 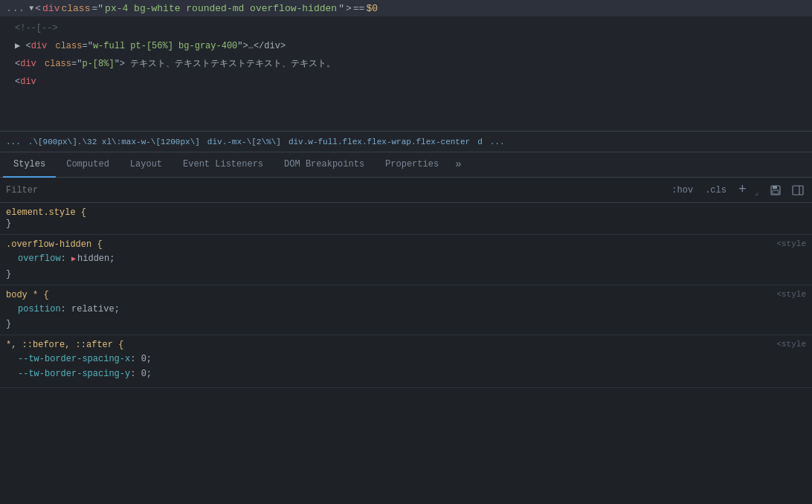 I want to click on css-rule-header-4: *, ::before, ::after { <style, so click(x=406, y=345).